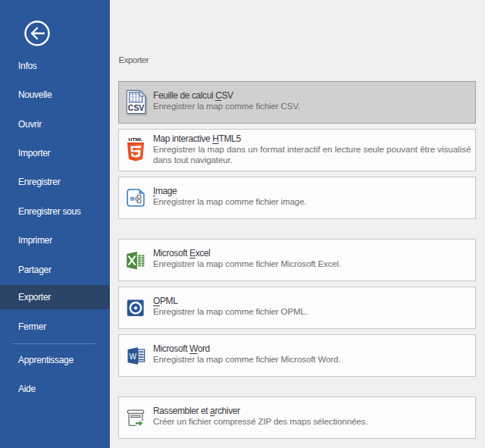  What do you see at coordinates (133, 356) in the screenshot?
I see `svg-text: W` at bounding box center [133, 356].